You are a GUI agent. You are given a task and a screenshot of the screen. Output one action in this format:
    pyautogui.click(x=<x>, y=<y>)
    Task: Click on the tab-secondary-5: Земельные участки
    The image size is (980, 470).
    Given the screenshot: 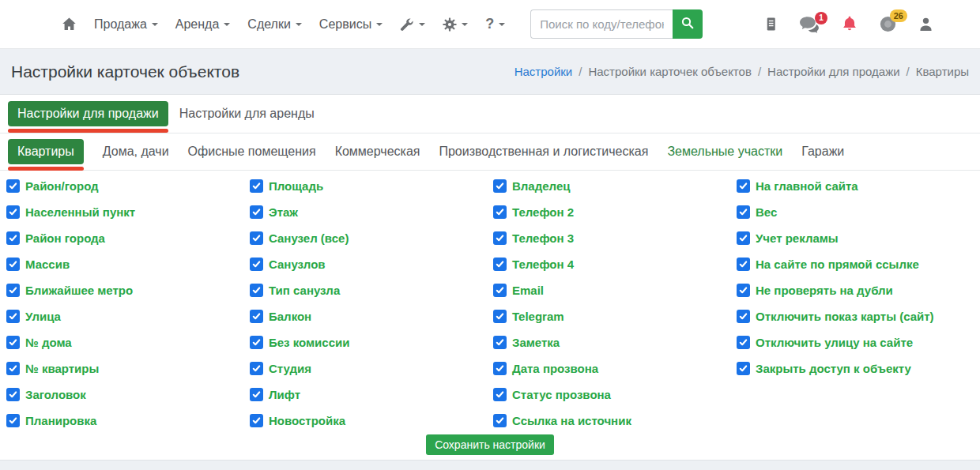 What is the action you would take?
    pyautogui.click(x=725, y=152)
    